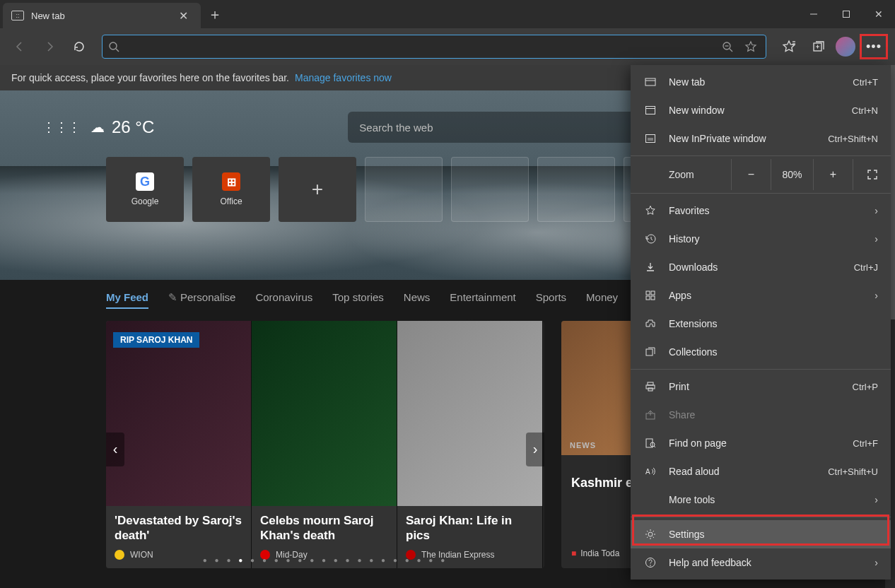  Describe the element at coordinates (602, 300) in the screenshot. I see `feed-tab-money: Money` at that location.